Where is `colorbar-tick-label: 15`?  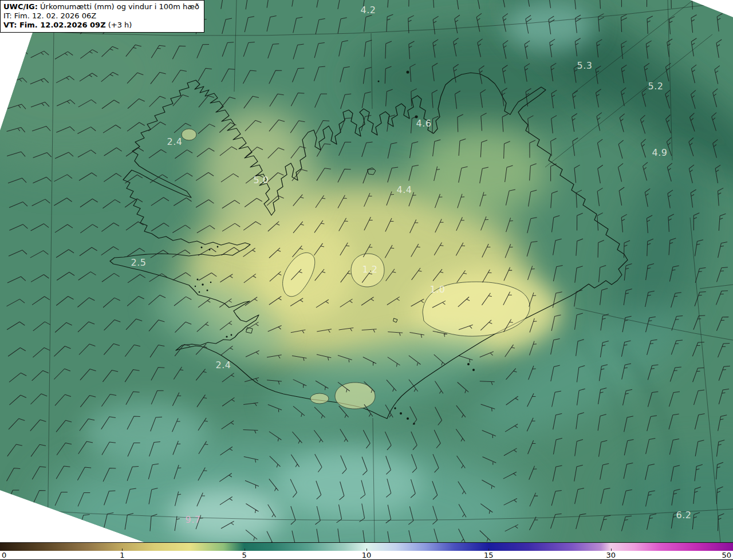 colorbar-tick-label: 15 is located at coordinates (489, 555).